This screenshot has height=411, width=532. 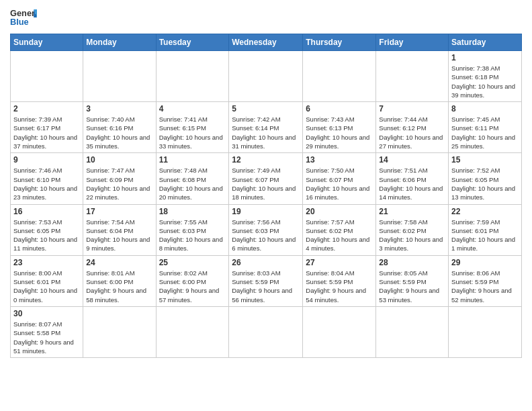 What do you see at coordinates (485, 235) in the screenshot?
I see `day-info: Sunrise: 7:59 AM Sunset: 6:01 PM Dayligh…` at bounding box center [485, 235].